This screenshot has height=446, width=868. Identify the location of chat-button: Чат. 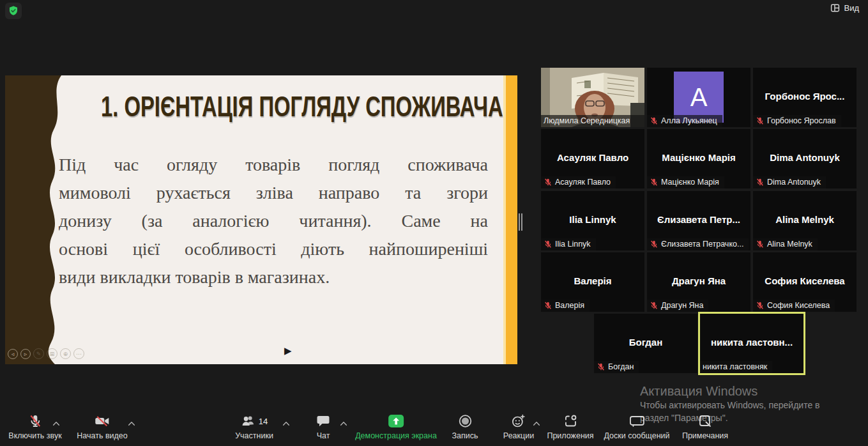
(323, 427).